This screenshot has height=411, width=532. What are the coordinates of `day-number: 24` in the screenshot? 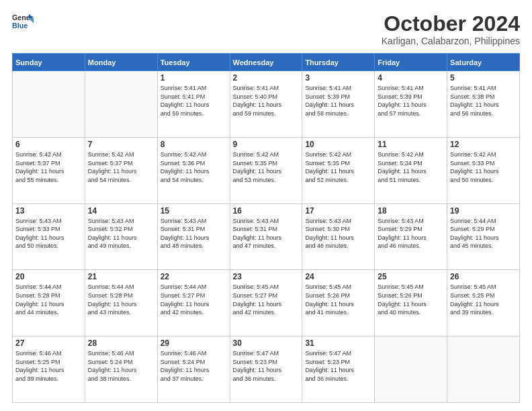 It's located at (339, 277).